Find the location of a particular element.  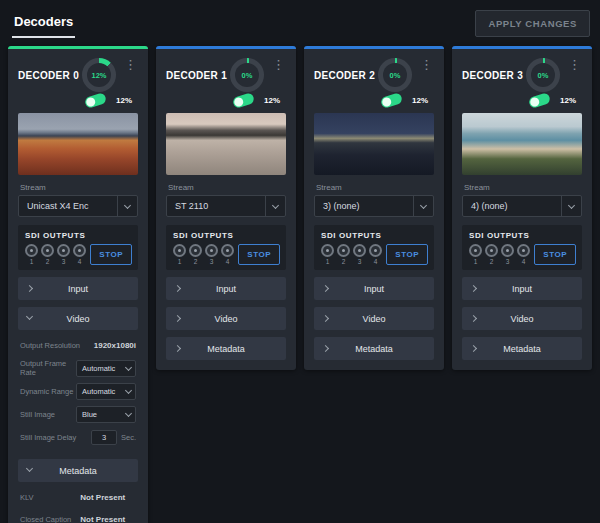

decoder-name: DECODER 0 is located at coordinates (50, 76).